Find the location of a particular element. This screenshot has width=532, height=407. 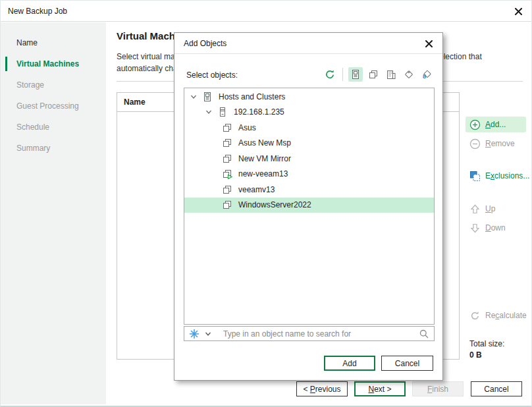

dialog-title-bar: Add Objects is located at coordinates (308, 43).